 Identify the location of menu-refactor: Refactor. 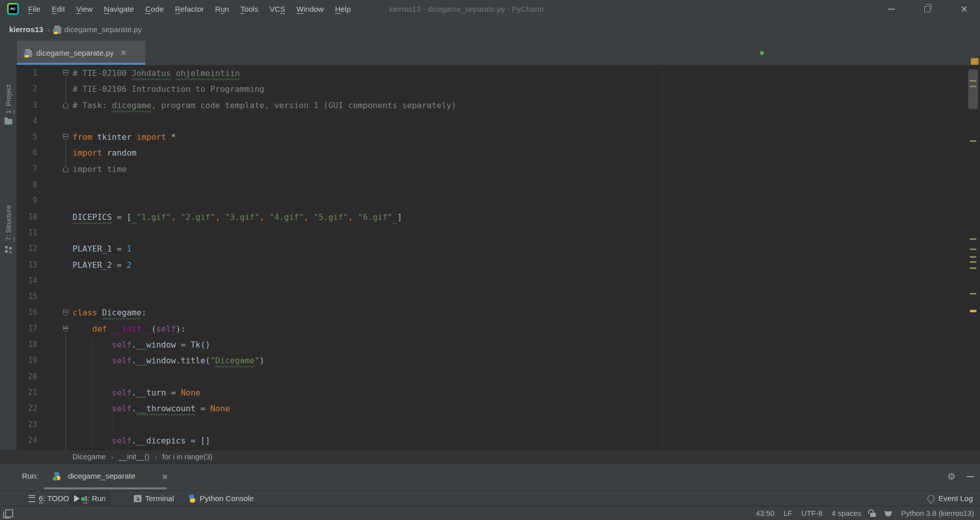
(189, 9).